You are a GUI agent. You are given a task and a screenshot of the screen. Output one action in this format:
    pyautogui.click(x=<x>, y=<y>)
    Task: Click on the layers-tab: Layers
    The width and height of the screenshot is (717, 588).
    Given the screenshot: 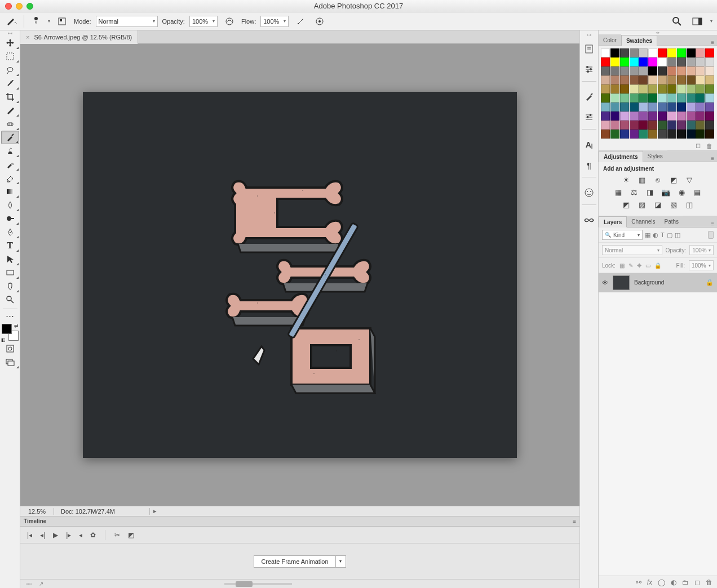 What is the action you would take?
    pyautogui.click(x=613, y=222)
    